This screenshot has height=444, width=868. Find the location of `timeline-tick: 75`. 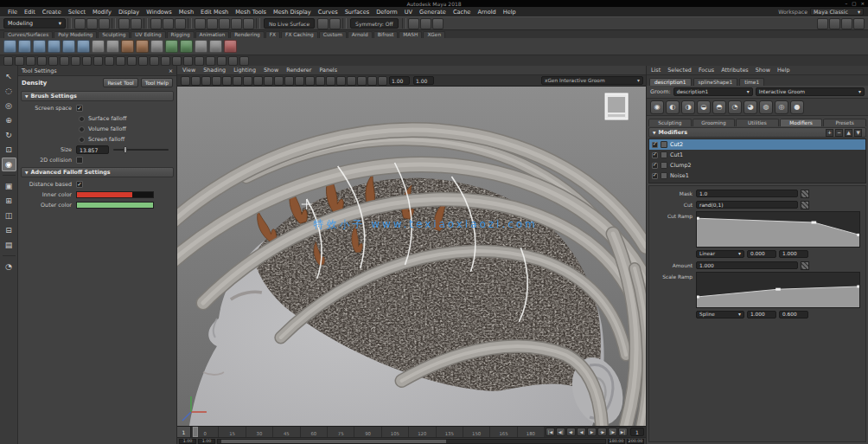

timeline-tick: 75 is located at coordinates (341, 432).